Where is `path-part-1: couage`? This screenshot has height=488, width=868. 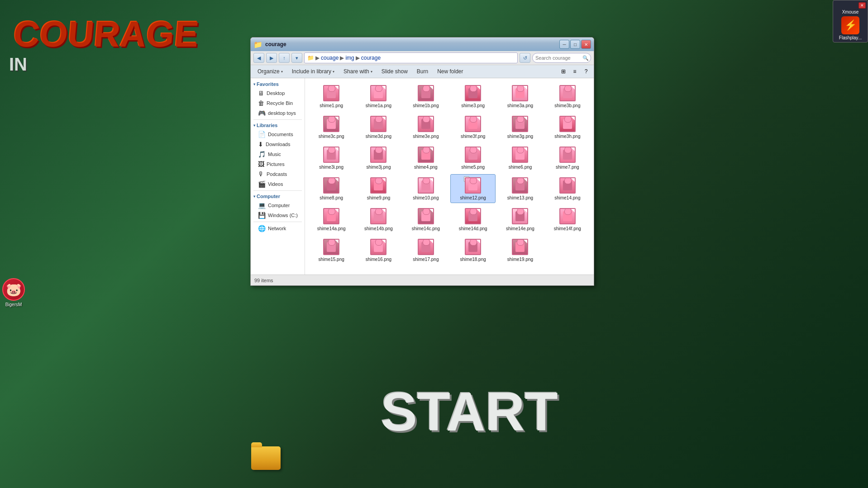
path-part-1: couage is located at coordinates (329, 58).